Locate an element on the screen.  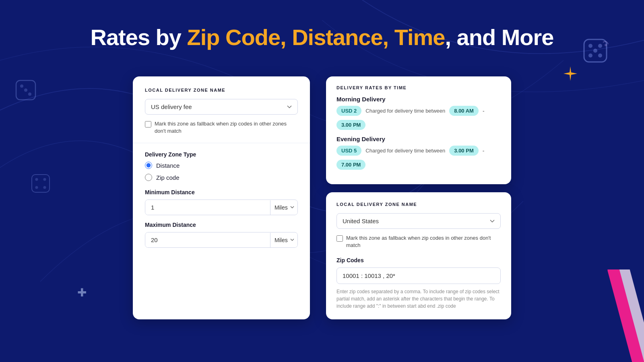
left-card-section-label: LOCAL DELIVERY ZONE NAME is located at coordinates (221, 90).